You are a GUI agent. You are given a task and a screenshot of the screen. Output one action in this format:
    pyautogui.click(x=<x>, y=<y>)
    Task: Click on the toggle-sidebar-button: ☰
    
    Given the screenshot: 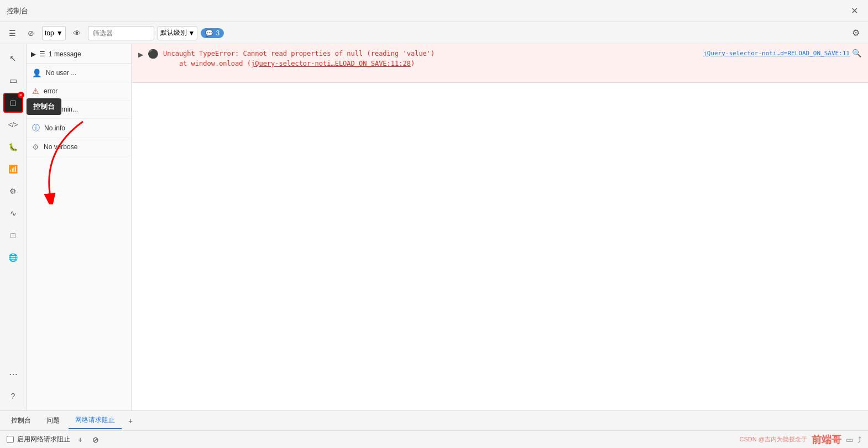 What is the action you would take?
    pyautogui.click(x=12, y=33)
    